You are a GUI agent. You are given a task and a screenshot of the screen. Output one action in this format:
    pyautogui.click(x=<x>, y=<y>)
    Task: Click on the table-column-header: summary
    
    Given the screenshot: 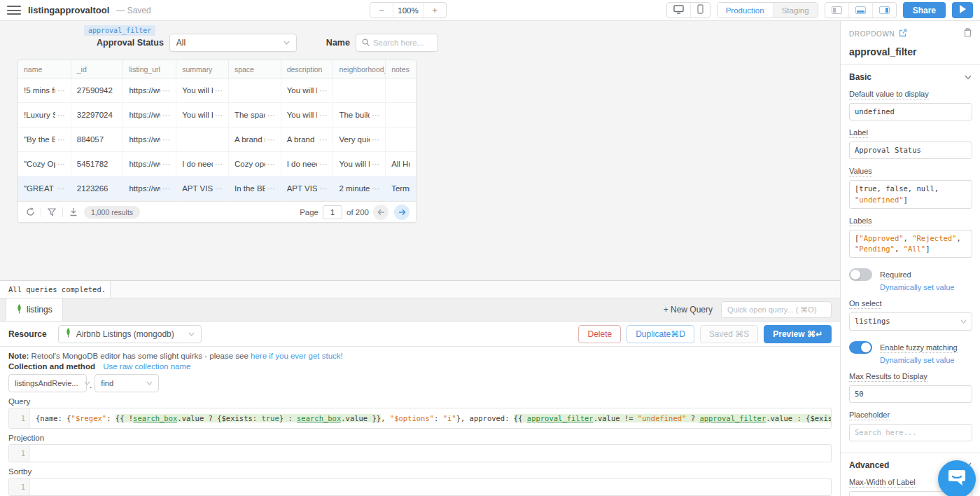 What is the action you would take?
    pyautogui.click(x=203, y=69)
    